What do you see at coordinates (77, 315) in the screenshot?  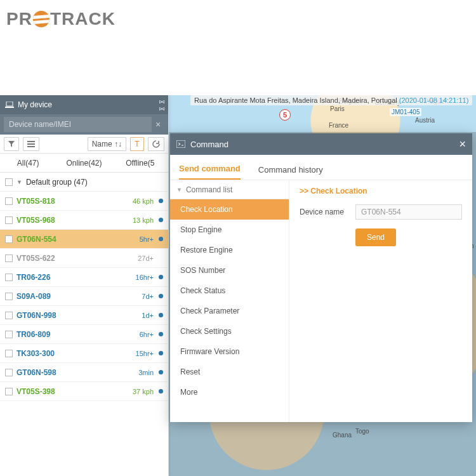 I see `device-name: GT06N-998` at bounding box center [77, 315].